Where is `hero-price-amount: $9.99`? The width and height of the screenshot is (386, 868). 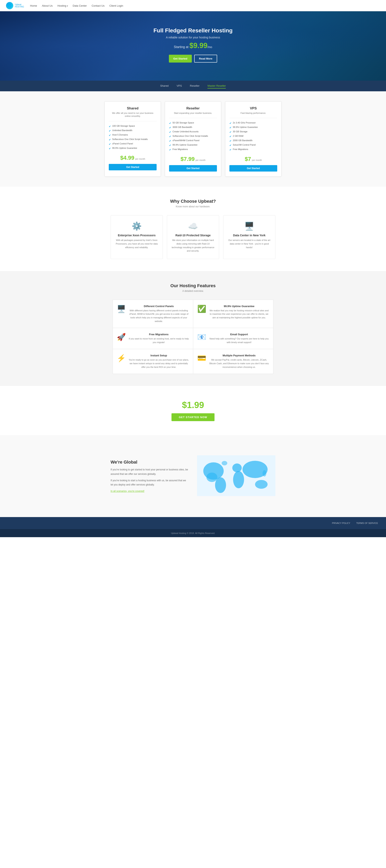
hero-price-amount: $9.99 is located at coordinates (198, 45).